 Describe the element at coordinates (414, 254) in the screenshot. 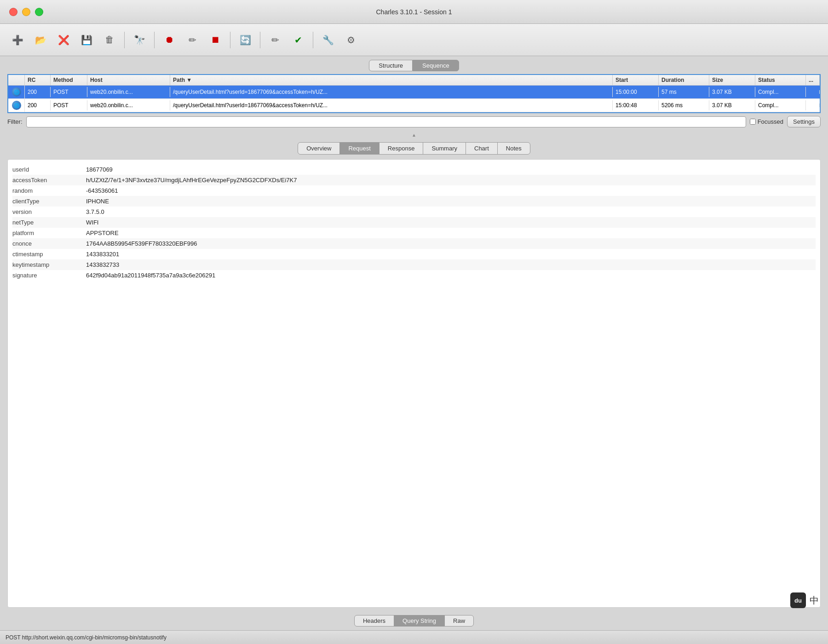

I see `param-row: ctimestamp1433833201` at that location.